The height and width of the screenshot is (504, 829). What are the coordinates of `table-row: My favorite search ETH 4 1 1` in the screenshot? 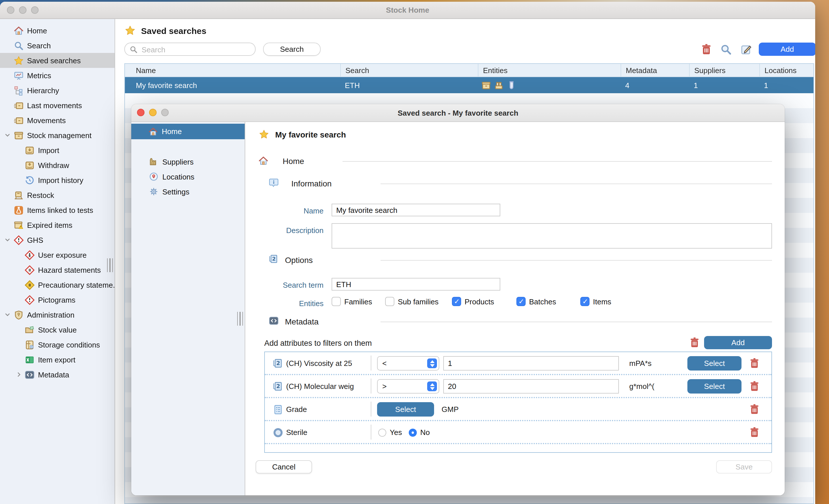 It's located at (469, 85).